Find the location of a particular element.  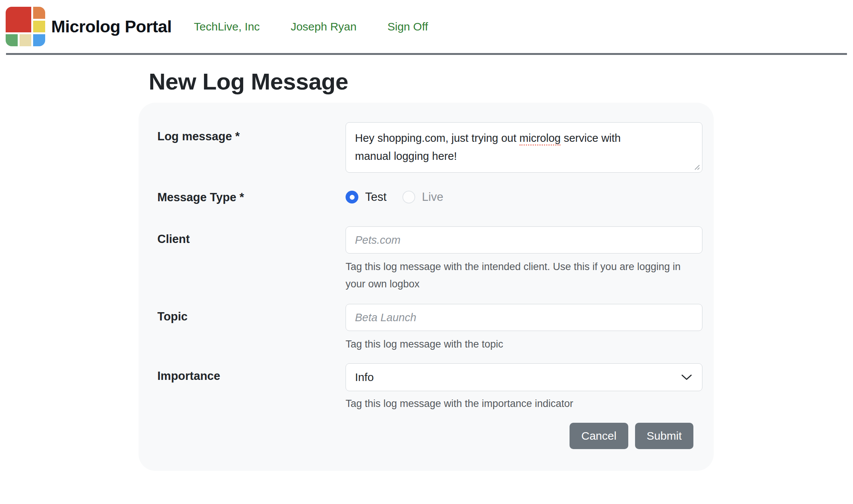

cancel-button: Cancel is located at coordinates (599, 436).